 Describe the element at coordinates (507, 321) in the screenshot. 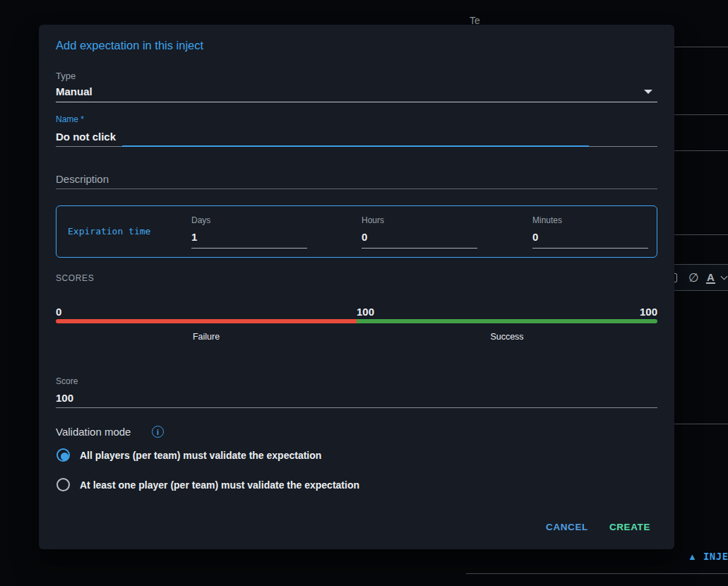

I see `success-segment` at that location.